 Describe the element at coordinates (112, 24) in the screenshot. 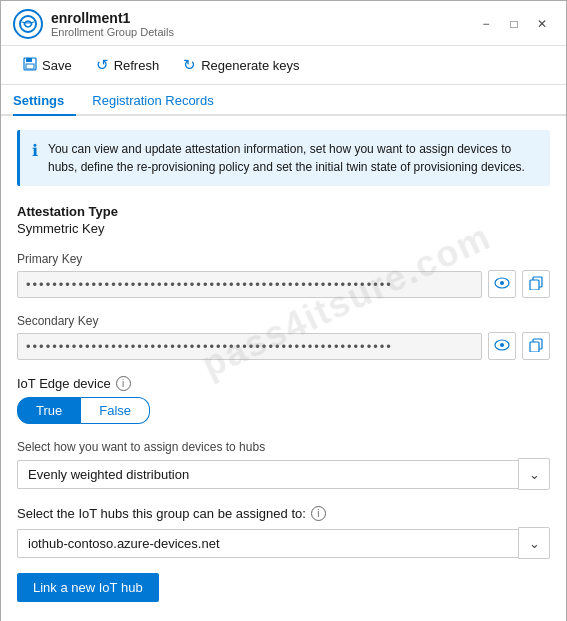

I see `titlebar-texts: enrollment1 Enrollment Group Details` at that location.